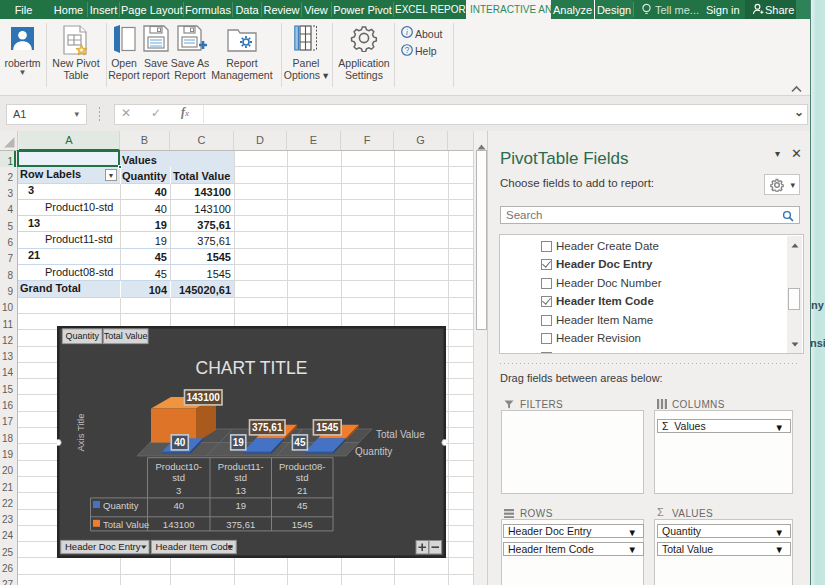 Image resolution: width=825 pixels, height=585 pixels. Describe the element at coordinates (408, 32) in the screenshot. I see `svg-text: i` at that location.